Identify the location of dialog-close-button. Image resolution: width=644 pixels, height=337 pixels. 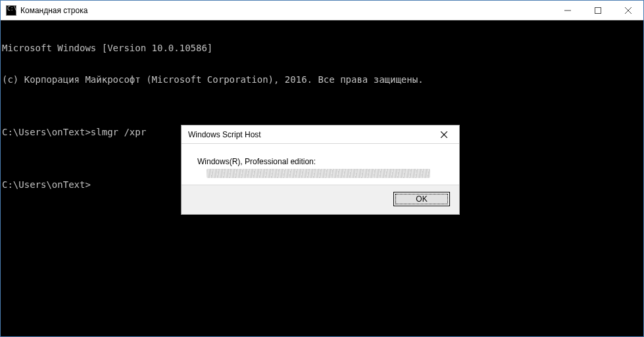
(444, 134).